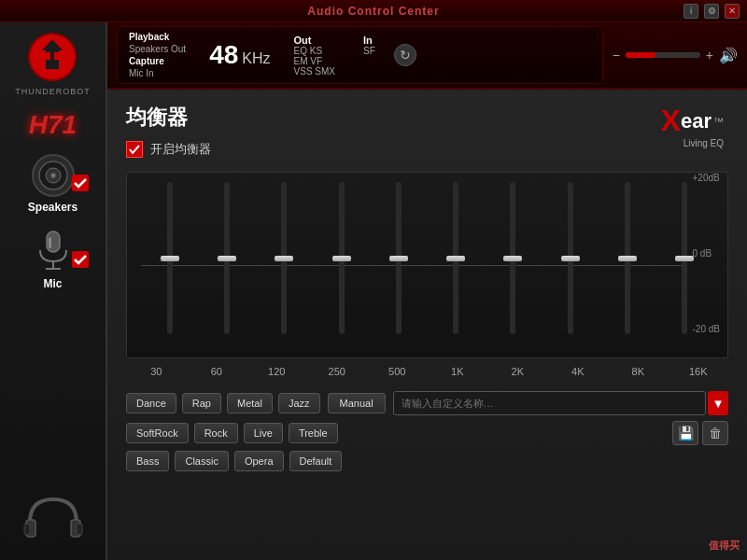 The image size is (747, 560). What do you see at coordinates (52, 183) in the screenshot?
I see `speakers-device: Speakers` at bounding box center [52, 183].